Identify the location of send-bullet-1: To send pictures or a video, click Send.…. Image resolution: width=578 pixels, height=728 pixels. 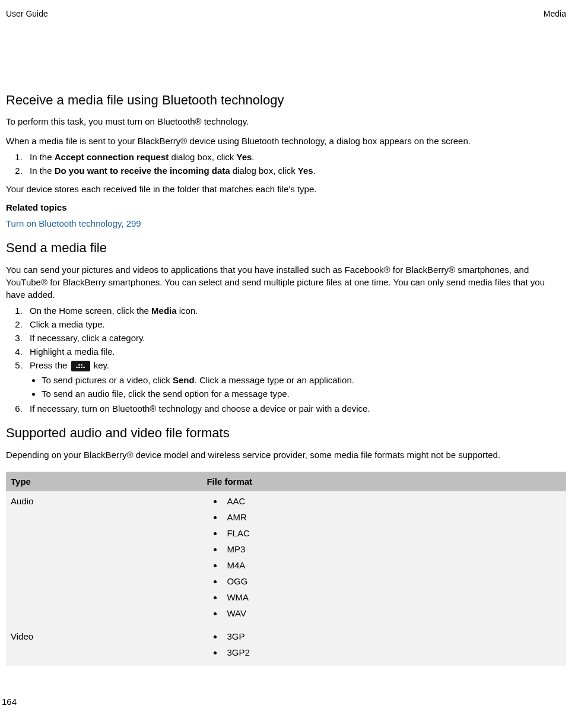
(304, 380).